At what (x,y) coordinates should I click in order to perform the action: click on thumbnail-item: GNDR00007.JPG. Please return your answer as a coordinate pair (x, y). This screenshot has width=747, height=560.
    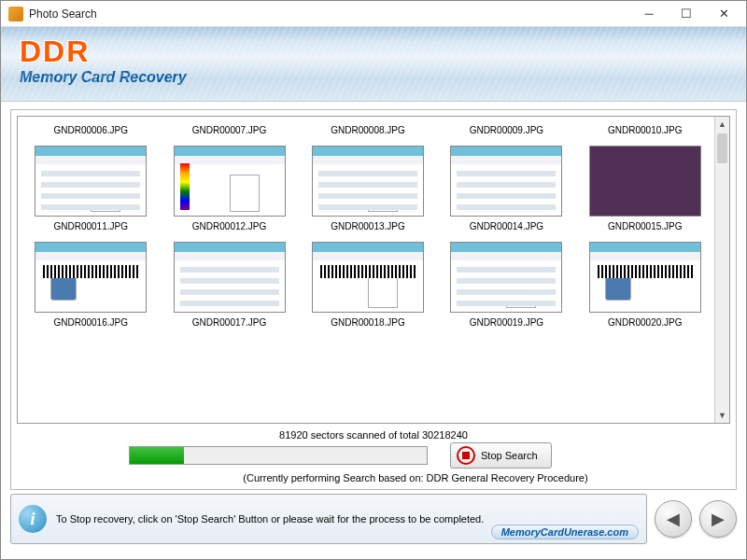
    Looking at the image, I should click on (229, 131).